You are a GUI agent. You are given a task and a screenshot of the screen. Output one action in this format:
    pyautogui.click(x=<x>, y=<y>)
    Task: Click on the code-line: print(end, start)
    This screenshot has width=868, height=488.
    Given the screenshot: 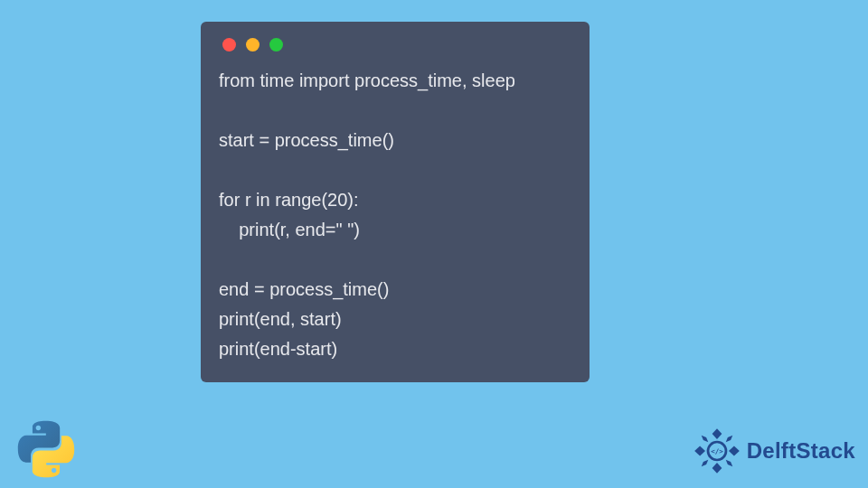 What is the action you would take?
    pyautogui.click(x=280, y=319)
    